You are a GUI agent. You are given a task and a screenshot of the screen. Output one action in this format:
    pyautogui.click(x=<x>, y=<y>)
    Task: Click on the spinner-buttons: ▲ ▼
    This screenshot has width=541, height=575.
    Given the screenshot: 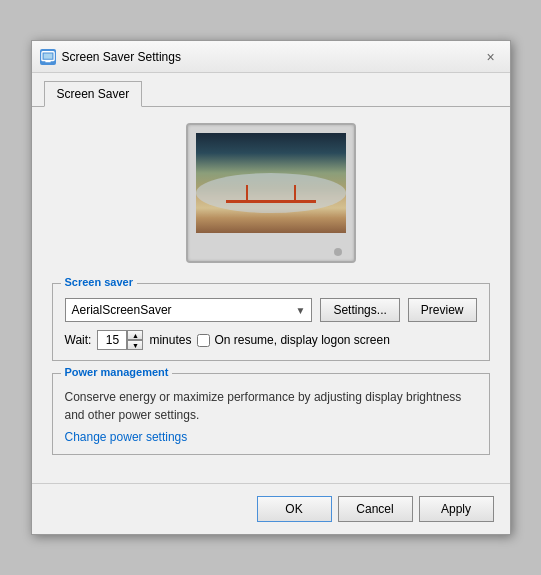 What is the action you would take?
    pyautogui.click(x=135, y=340)
    